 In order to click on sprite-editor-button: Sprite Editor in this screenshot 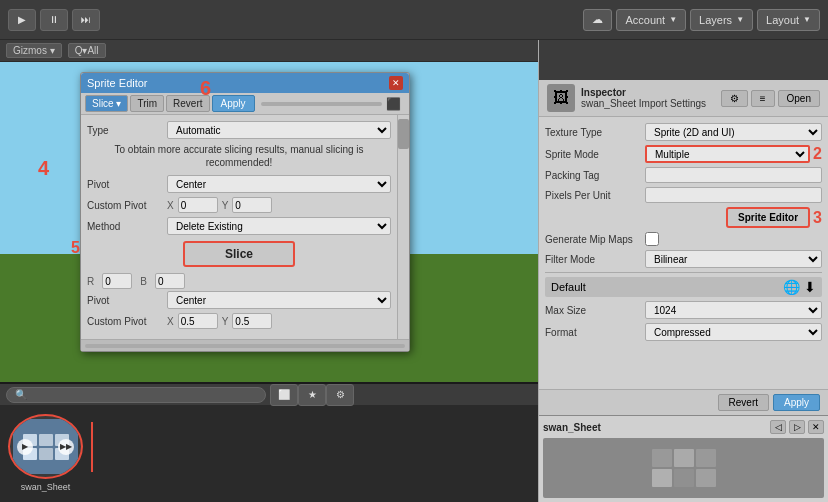, I will do `click(768, 218)`.